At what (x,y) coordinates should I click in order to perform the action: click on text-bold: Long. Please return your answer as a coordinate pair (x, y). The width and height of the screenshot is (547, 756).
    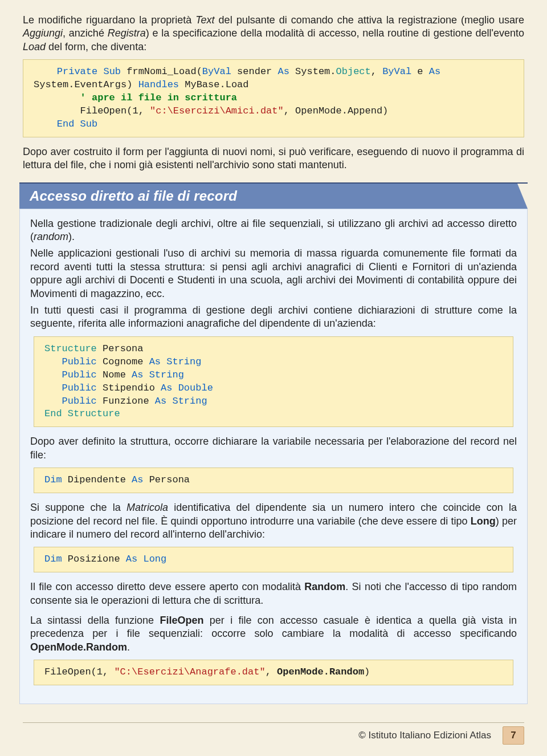
    Looking at the image, I should click on (483, 521).